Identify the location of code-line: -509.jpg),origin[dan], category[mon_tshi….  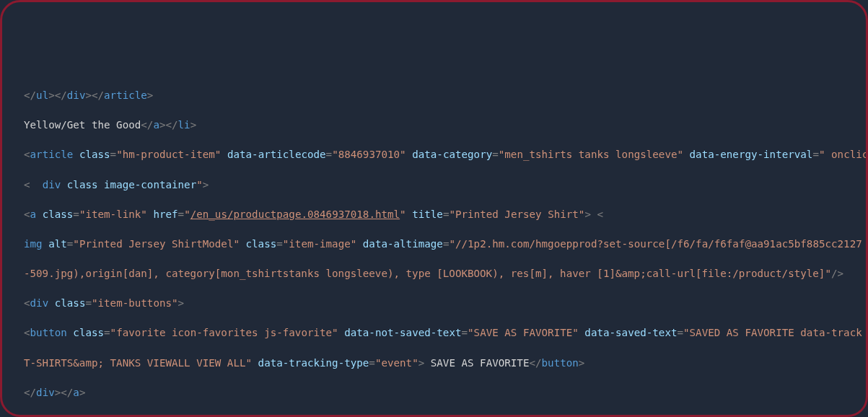
(444, 274).